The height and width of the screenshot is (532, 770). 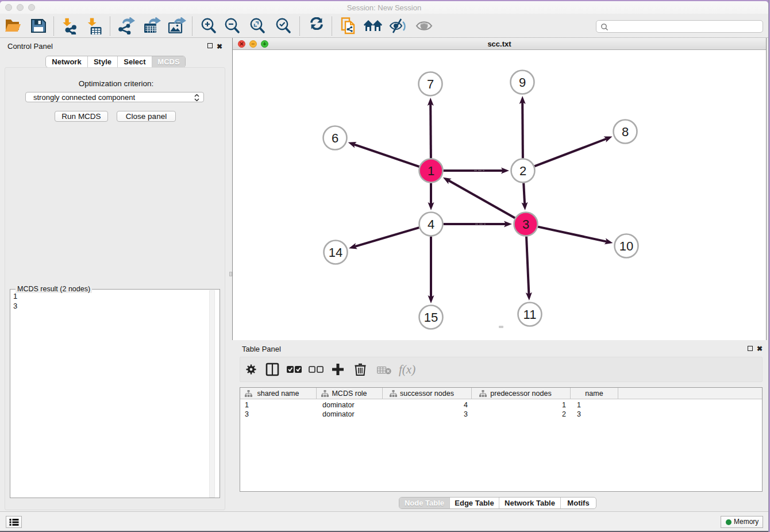 What do you see at coordinates (626, 246) in the screenshot?
I see `svg-text: 10` at bounding box center [626, 246].